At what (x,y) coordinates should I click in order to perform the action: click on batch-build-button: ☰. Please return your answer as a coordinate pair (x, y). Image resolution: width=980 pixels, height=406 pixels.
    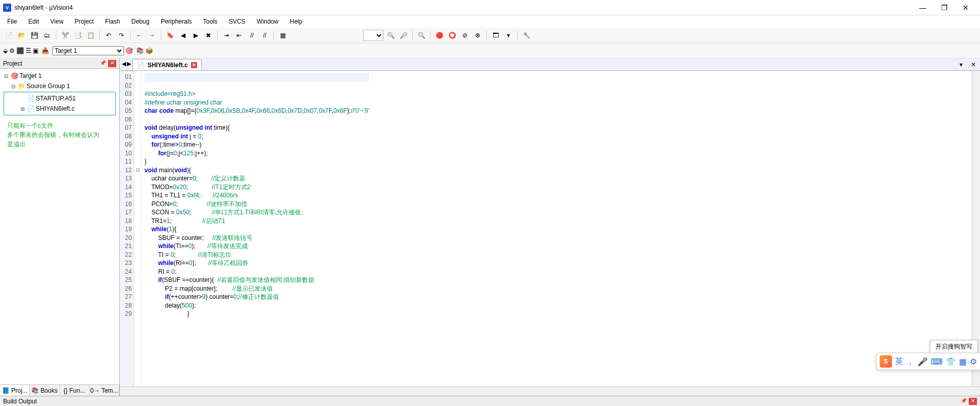
    Looking at the image, I should click on (29, 51).